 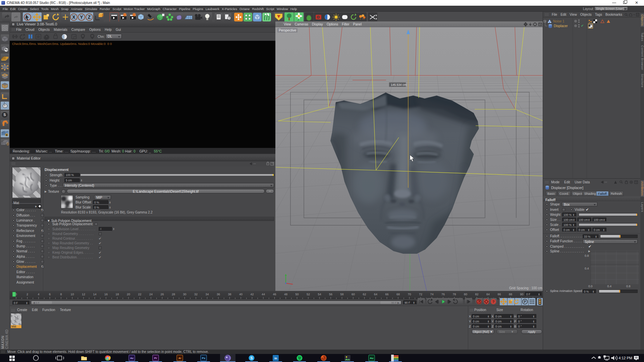 What do you see at coordinates (252, 294) in the screenshot?
I see `svg-text: 42` at bounding box center [252, 294].